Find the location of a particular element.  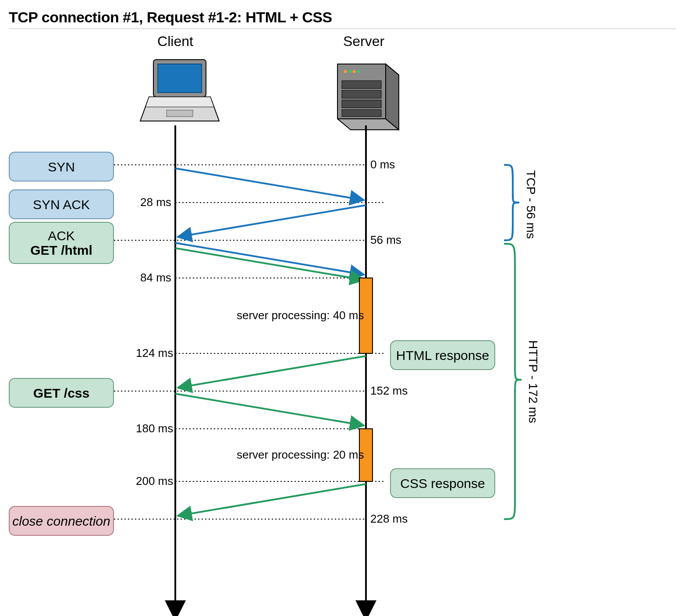

msg-get-css-label: GET /css is located at coordinates (61, 393).